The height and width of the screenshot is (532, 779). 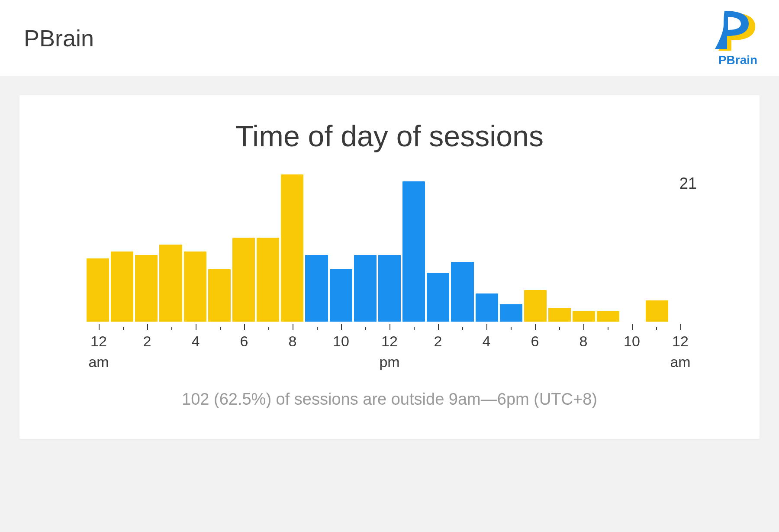 What do you see at coordinates (738, 38) in the screenshot?
I see `brand-logo: PBrain` at bounding box center [738, 38].